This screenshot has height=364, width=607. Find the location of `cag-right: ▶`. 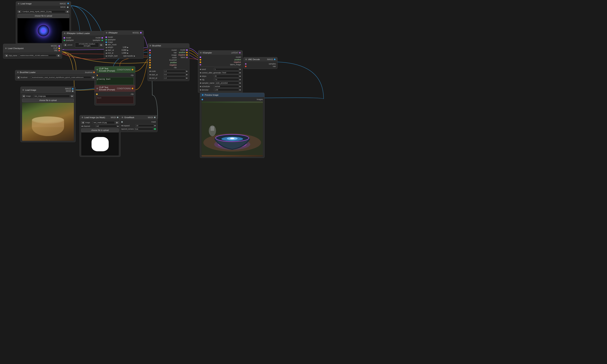

cag-right: ▶ is located at coordinates (240, 73).